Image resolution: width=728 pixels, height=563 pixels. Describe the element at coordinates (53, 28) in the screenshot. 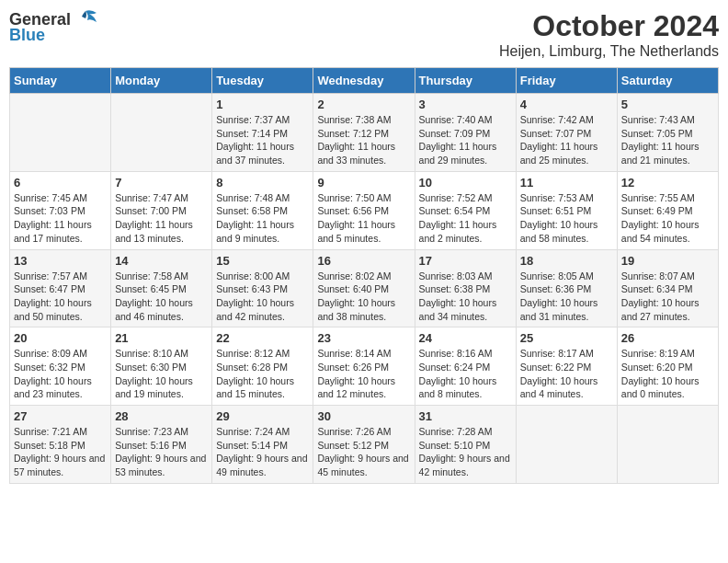

I see `logo: General Blue` at that location.